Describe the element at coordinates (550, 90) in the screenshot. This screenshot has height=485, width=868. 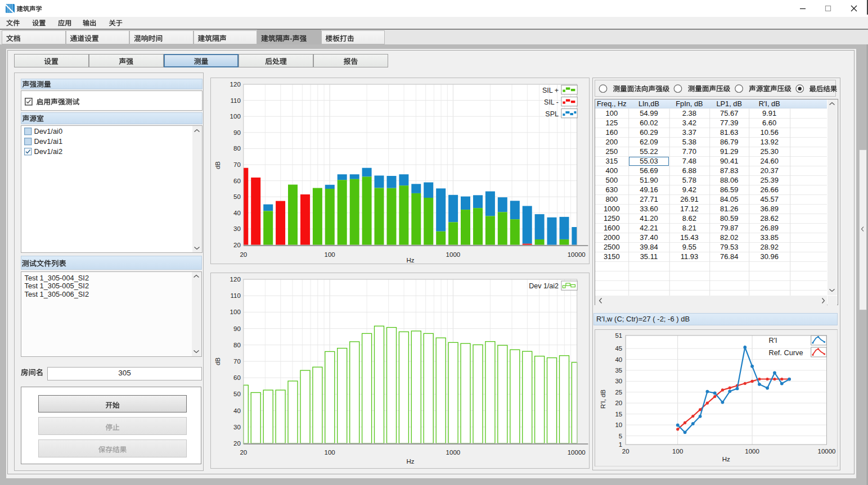
I see `svg-text: SIL +` at that location.